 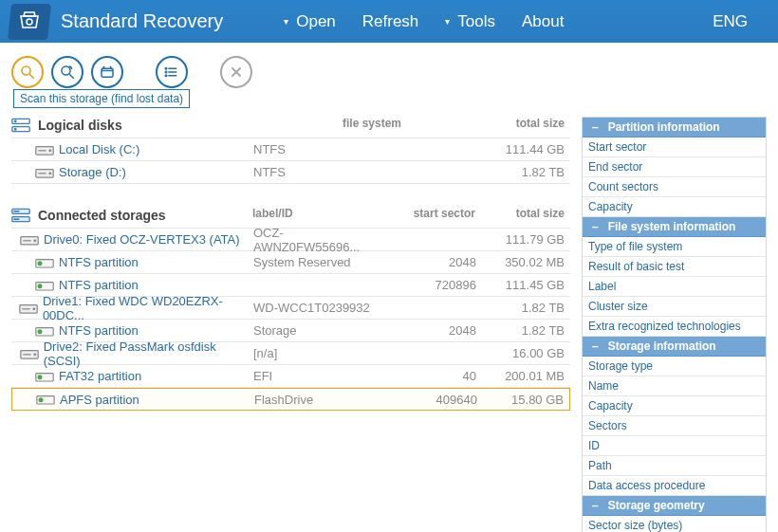 I want to click on property-row: Cluster size, so click(x=674, y=307).